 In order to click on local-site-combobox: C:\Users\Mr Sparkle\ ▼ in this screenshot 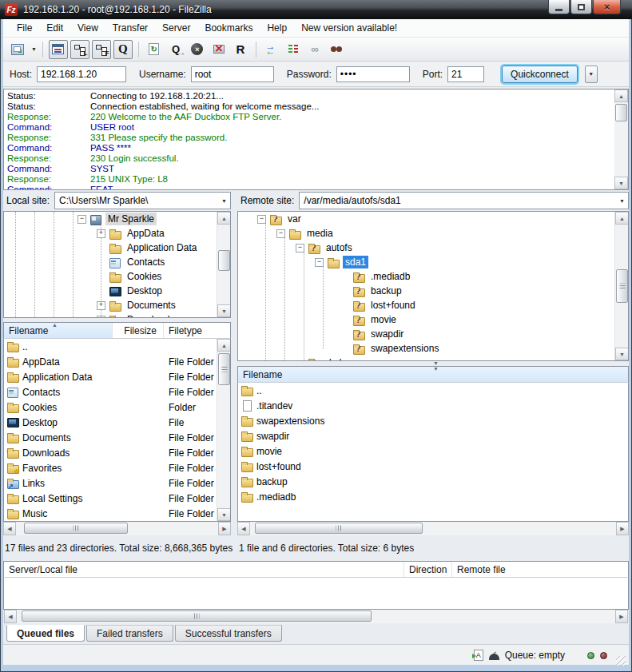, I will do `click(142, 201)`.